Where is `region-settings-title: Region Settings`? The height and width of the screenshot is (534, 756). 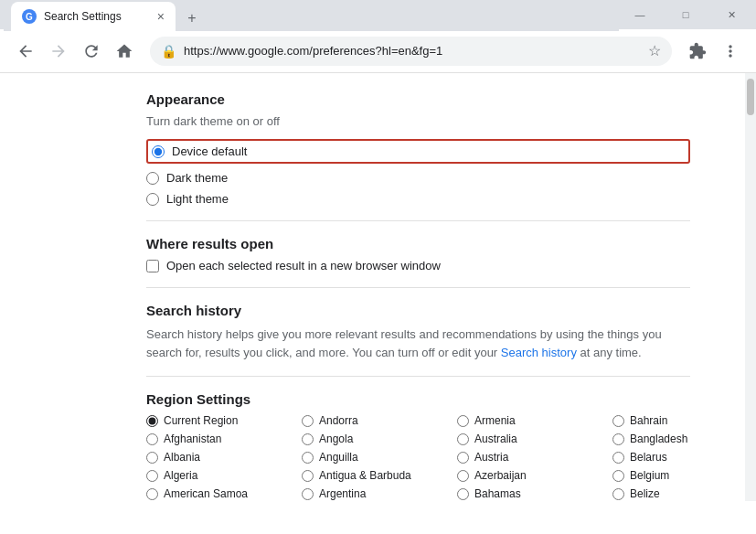 region-settings-title: Region Settings is located at coordinates (419, 399).